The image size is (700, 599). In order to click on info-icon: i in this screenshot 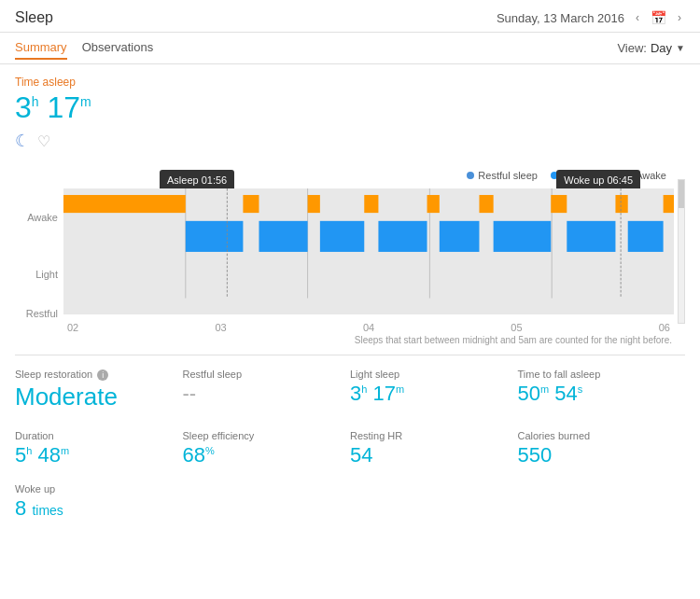, I will do `click(103, 375)`.